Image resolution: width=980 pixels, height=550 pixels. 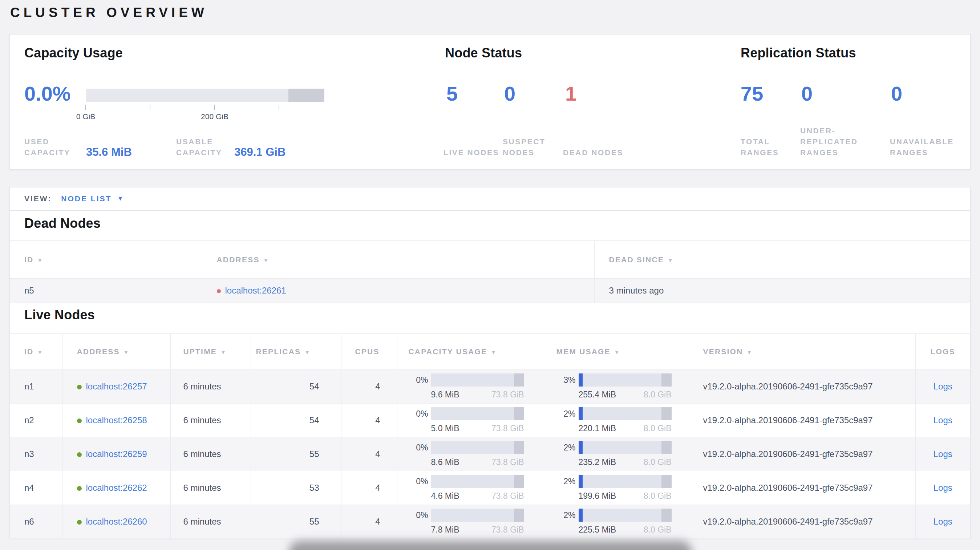 I want to click on capacity-usage-cell: 0% 8.6 MiB73.8 GiB, so click(x=469, y=454).